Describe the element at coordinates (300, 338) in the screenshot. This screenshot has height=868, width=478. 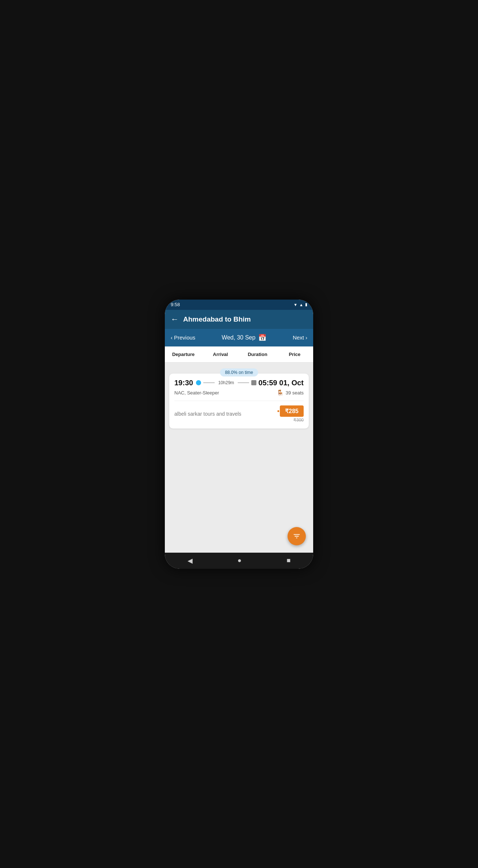
I see `next-date-button: Next ›` at that location.